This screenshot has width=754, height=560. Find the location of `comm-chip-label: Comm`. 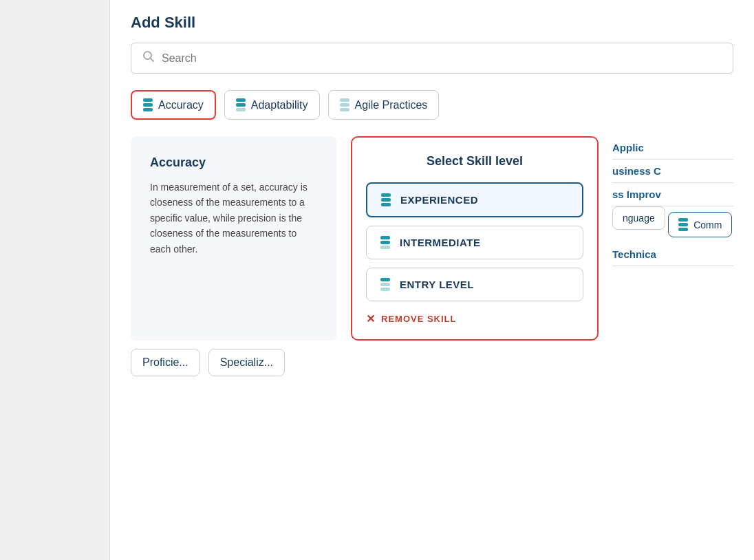

comm-chip-label: Comm is located at coordinates (707, 225).